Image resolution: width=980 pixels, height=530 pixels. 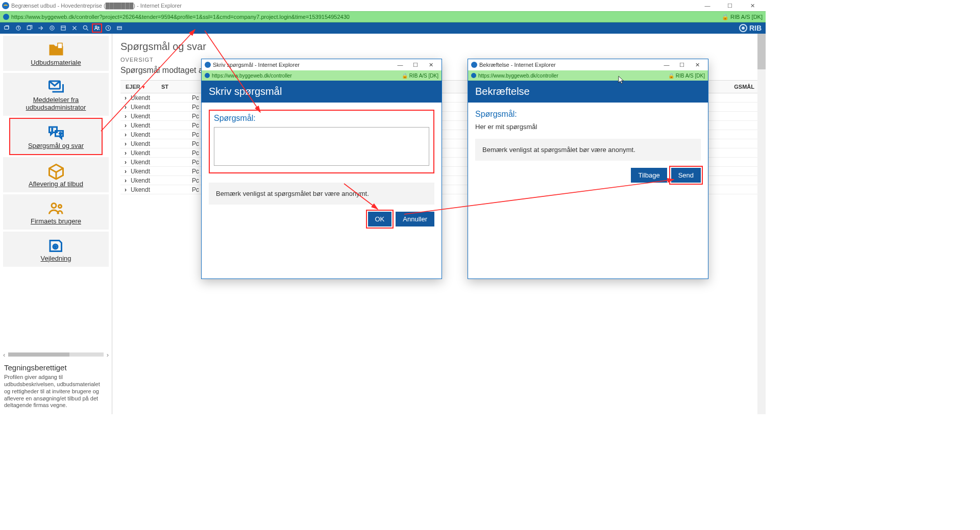 What do you see at coordinates (588, 169) in the screenshot?
I see `popup-confirm: Bekræftelse - Internet Explorer — ☐ ✕ ht…` at bounding box center [588, 169].